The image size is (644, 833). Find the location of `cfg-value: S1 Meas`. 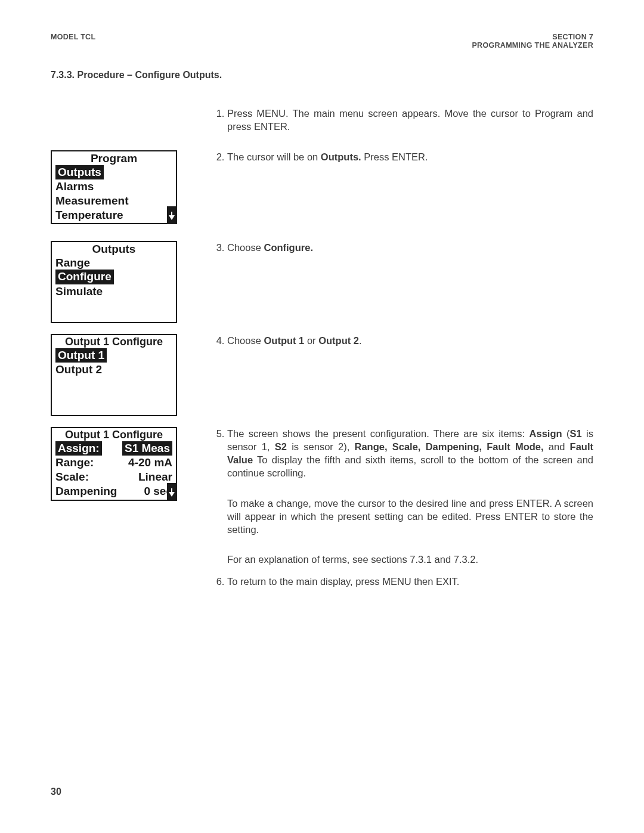

cfg-value: S1 Meas is located at coordinates (147, 448).